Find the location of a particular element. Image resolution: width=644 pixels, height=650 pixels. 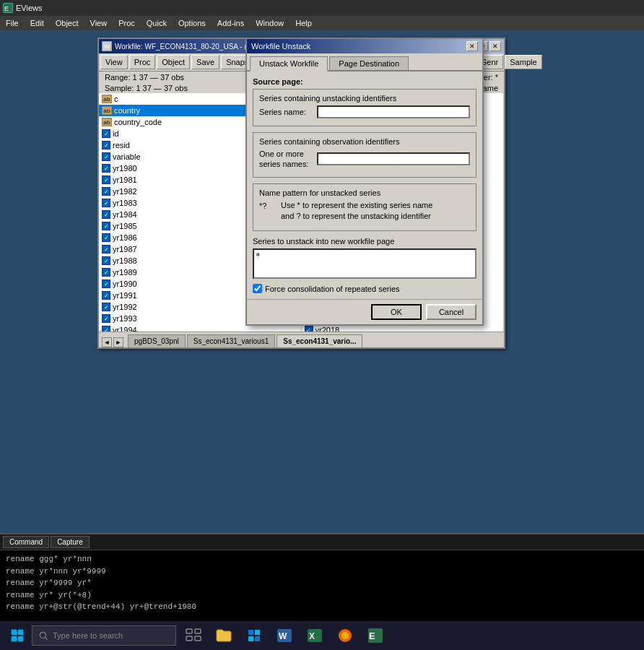

menu-quick: Quick is located at coordinates (157, 23).